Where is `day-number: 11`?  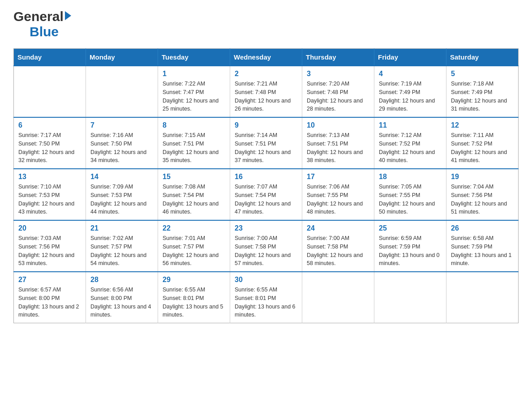 day-number: 11 is located at coordinates (410, 125).